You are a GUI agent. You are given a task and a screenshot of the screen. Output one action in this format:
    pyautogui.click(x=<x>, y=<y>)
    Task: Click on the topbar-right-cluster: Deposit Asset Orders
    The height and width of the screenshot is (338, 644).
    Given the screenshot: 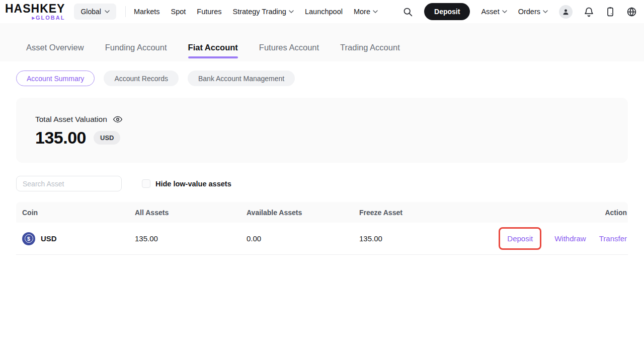 What is the action you would take?
    pyautogui.click(x=520, y=12)
    